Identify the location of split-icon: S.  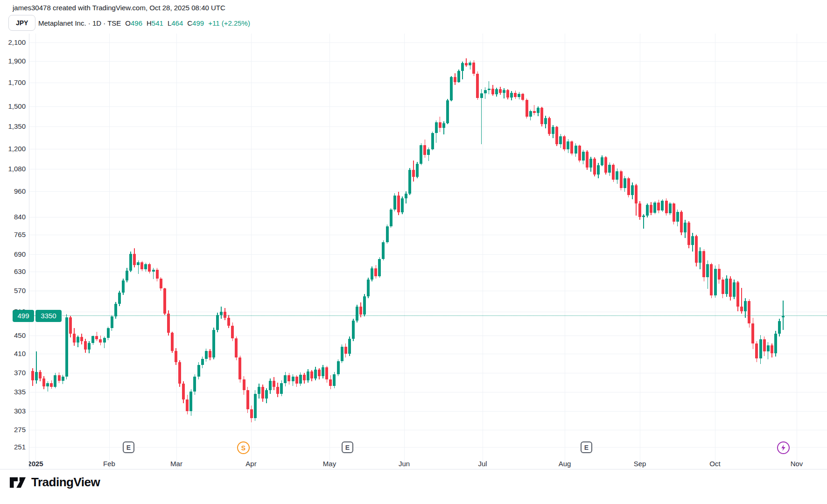
(244, 448).